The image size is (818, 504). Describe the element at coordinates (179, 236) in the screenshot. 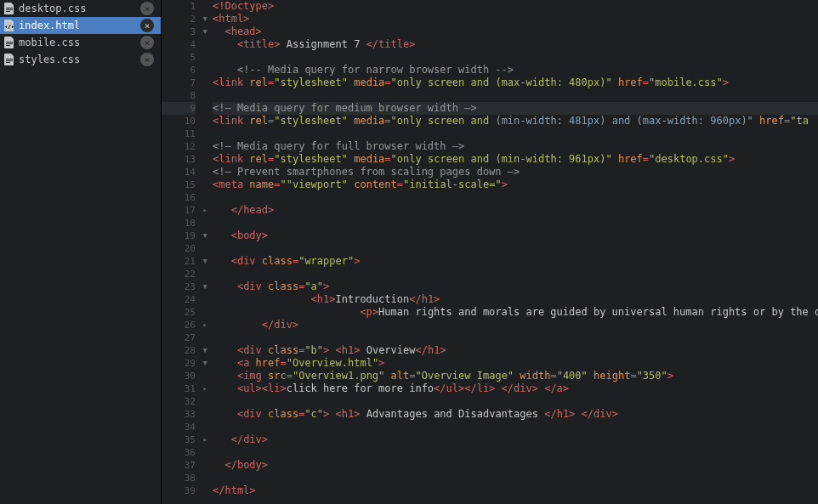

I see `line-number: 19▼` at that location.